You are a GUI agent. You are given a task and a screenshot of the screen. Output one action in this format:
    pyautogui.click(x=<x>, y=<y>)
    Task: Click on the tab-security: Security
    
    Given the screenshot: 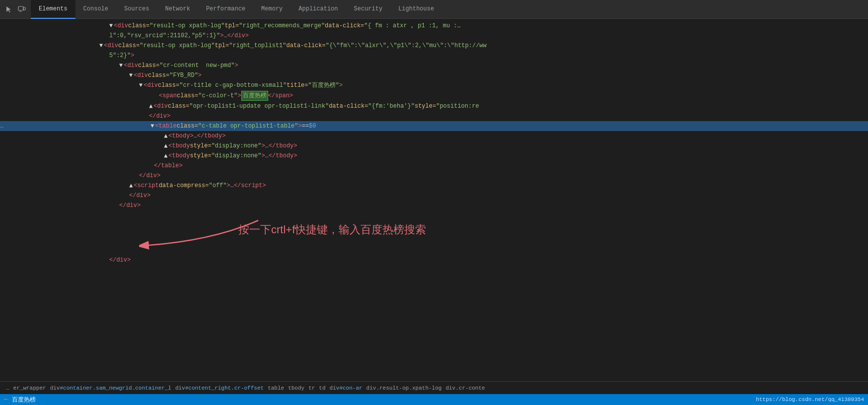 What is the action you would take?
    pyautogui.click(x=368, y=9)
    